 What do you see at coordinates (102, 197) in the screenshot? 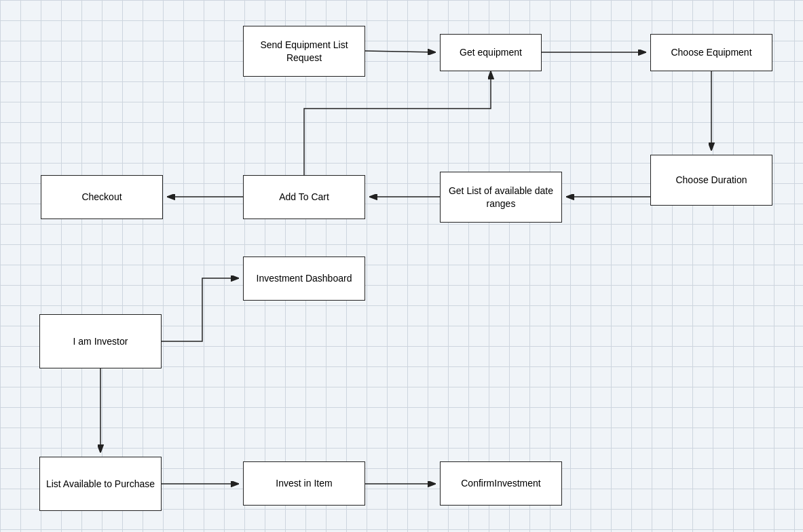
I see `node-checkout: Checkout` at bounding box center [102, 197].